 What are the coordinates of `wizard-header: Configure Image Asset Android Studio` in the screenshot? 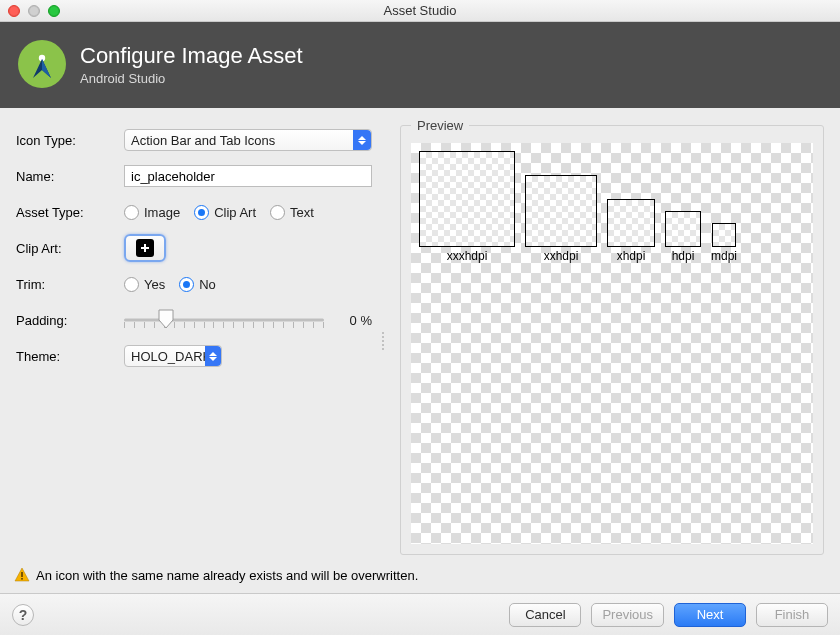 It's located at (420, 65).